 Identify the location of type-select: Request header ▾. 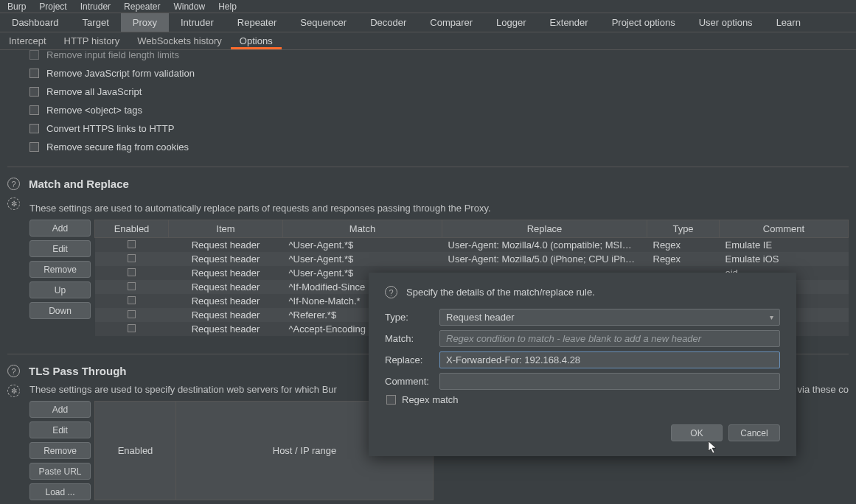
(610, 317).